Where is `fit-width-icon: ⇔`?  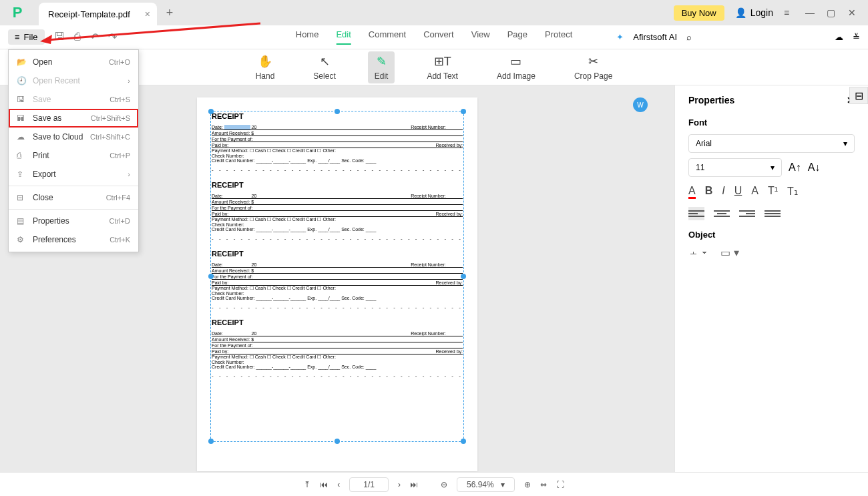
fit-width-icon: ⇔ is located at coordinates (544, 485).